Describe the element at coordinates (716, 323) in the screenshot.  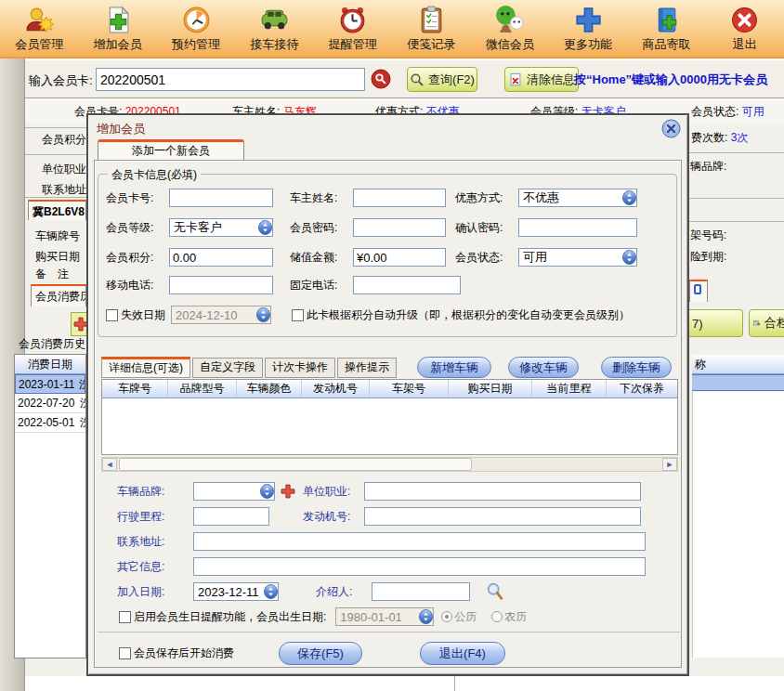
I see `bg-f7-button-fragment: 7)` at that location.